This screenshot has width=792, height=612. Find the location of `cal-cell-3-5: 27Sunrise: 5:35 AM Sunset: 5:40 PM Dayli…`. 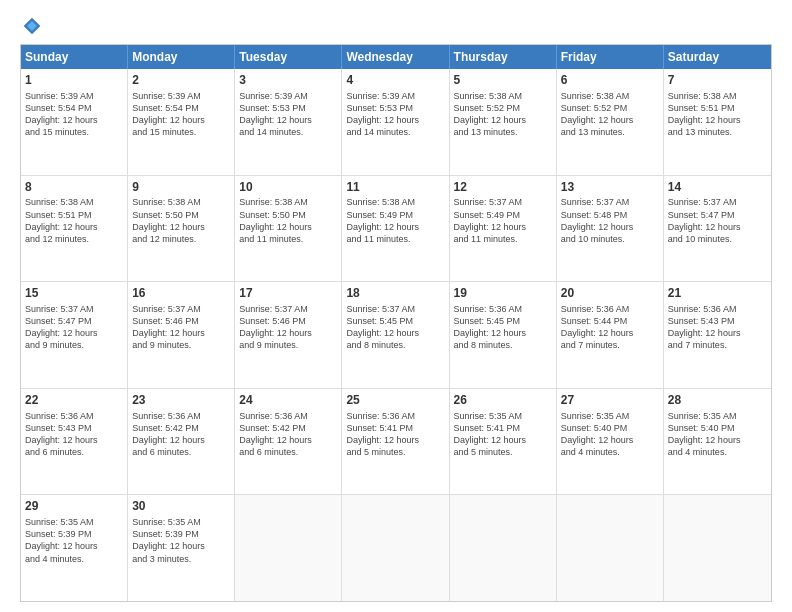

cal-cell-3-5: 27Sunrise: 5:35 AM Sunset: 5:40 PM Dayli… is located at coordinates (610, 442).